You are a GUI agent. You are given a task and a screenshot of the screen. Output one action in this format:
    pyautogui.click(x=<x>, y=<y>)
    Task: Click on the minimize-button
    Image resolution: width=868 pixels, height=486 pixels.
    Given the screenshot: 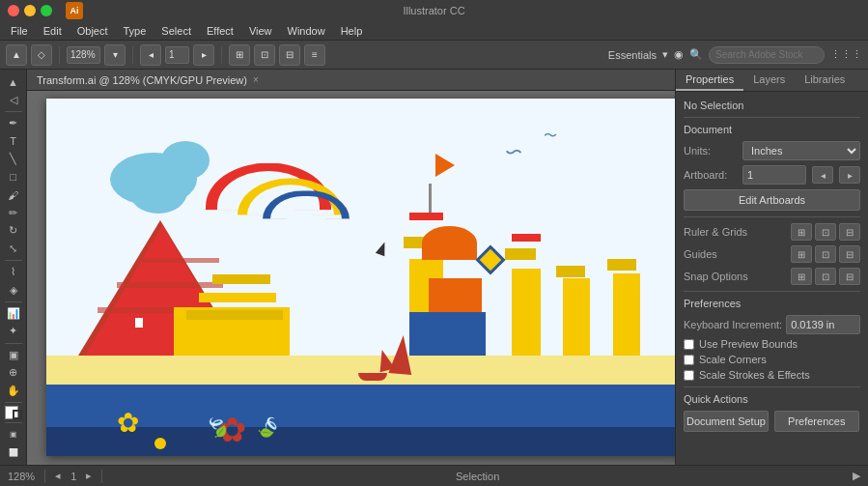 What is the action you would take?
    pyautogui.click(x=30, y=11)
    